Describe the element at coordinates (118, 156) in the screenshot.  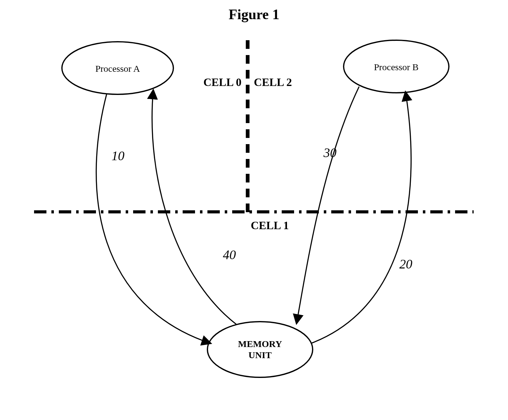
I see `label-edge-10: 10` at that location.